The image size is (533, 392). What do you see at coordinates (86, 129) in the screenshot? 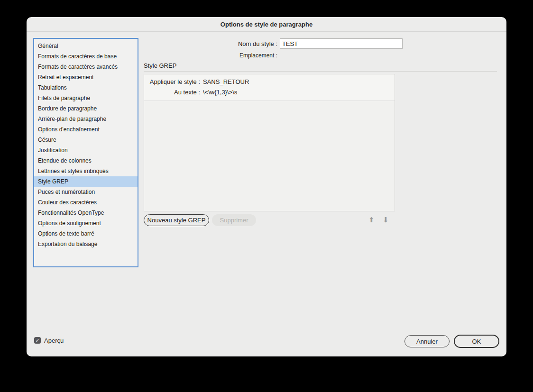
I see `sidebar-item-options-d-enchainement: Options d'enchaînement` at bounding box center [86, 129].